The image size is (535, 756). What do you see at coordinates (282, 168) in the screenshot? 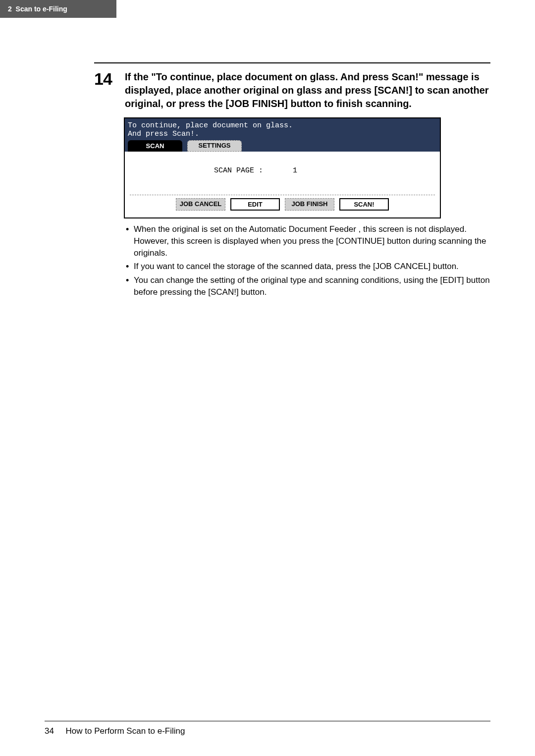
I see `device-screenshot: To continue, place document on glass. An…` at bounding box center [282, 168].